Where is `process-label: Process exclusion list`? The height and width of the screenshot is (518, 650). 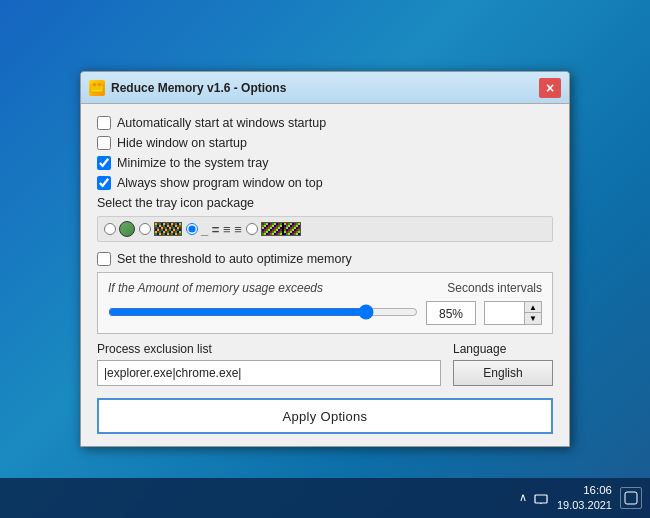 process-label: Process exclusion list is located at coordinates (269, 349).